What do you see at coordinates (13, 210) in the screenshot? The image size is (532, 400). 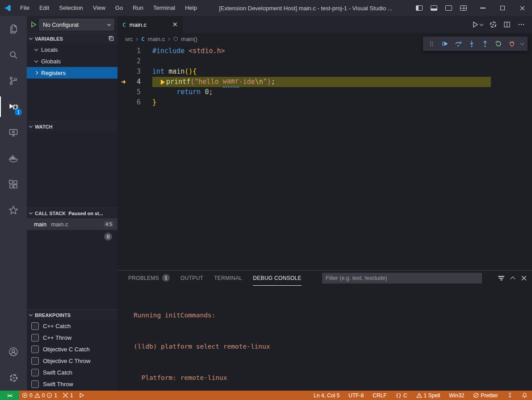 I see `activity-favorites` at bounding box center [13, 210].